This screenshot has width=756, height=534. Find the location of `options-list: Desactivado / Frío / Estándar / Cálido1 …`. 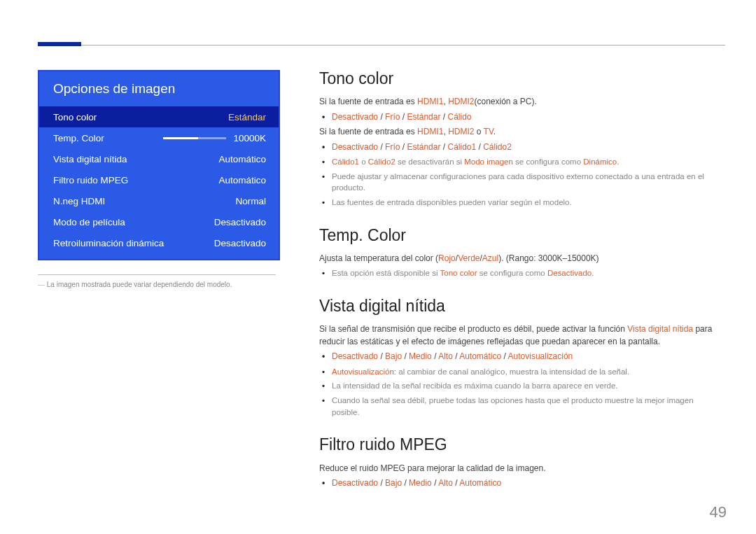

options-list: Desactivado / Frío / Estándar / Cálido1 … is located at coordinates (526, 147).